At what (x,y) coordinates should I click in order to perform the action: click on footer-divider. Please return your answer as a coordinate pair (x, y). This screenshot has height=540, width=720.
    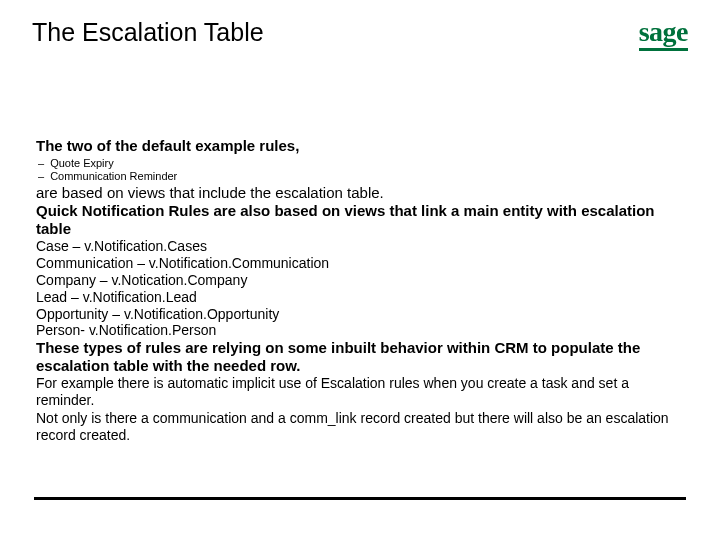
    Looking at the image, I should click on (360, 498).